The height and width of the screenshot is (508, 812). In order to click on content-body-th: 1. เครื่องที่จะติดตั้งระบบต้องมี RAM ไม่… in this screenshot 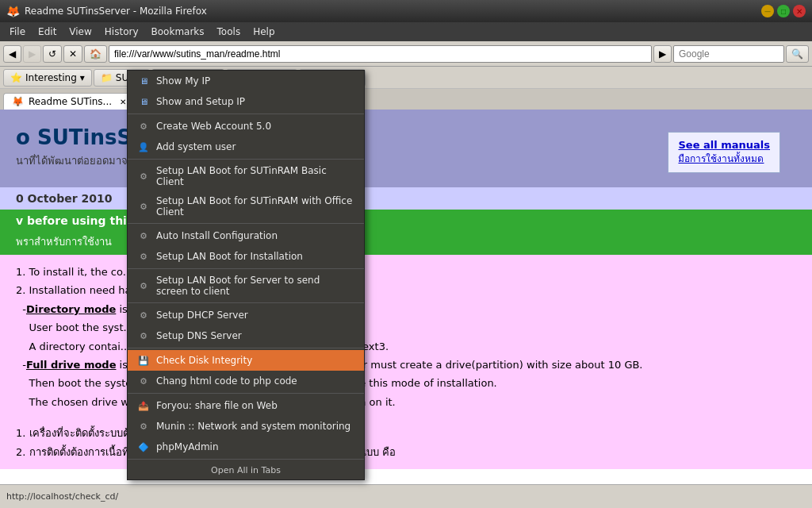, I will do `click(406, 444)`.